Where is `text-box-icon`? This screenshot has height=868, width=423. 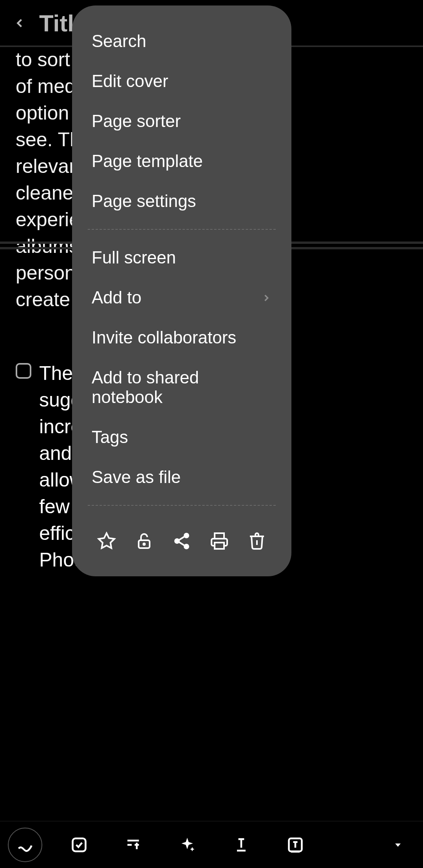
text-box-icon is located at coordinates (295, 845).